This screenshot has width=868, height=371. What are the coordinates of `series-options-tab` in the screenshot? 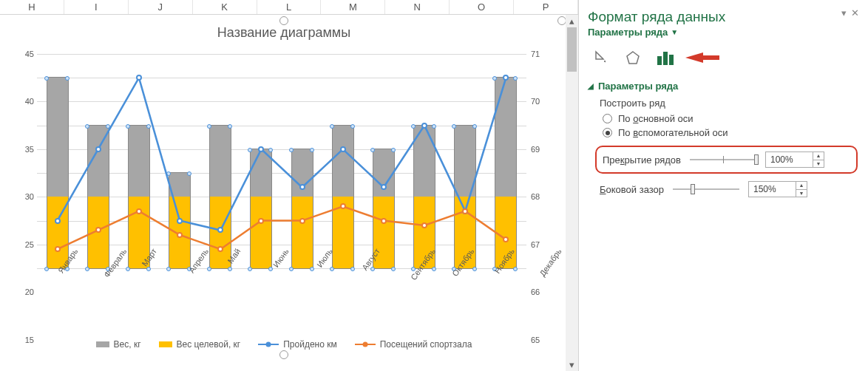 It's located at (665, 58).